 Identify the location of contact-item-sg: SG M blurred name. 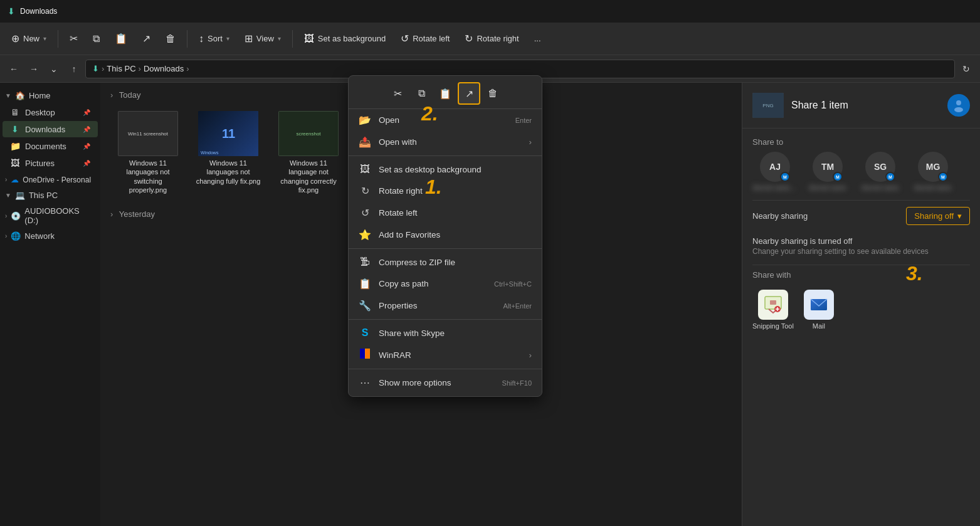
(880, 172).